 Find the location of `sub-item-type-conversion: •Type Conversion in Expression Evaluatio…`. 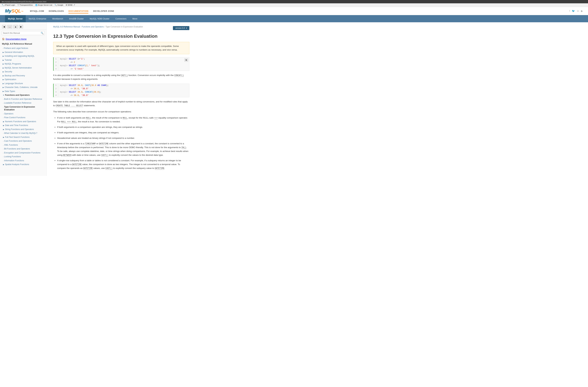

sub-item-type-conversion: •Type Conversion in Expression Evaluatio… is located at coordinates (24, 108).